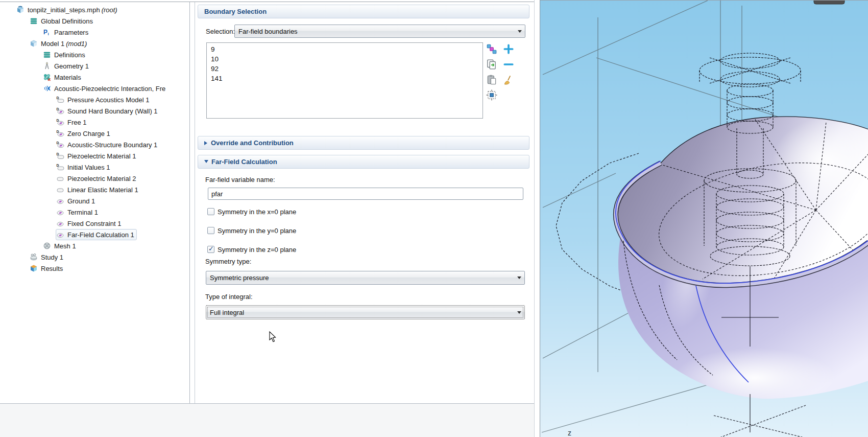 This screenshot has width=868, height=437. Describe the element at coordinates (95, 133) in the screenshot. I see `tree-item-zero-charge-1: DZero Charge 1` at that location.